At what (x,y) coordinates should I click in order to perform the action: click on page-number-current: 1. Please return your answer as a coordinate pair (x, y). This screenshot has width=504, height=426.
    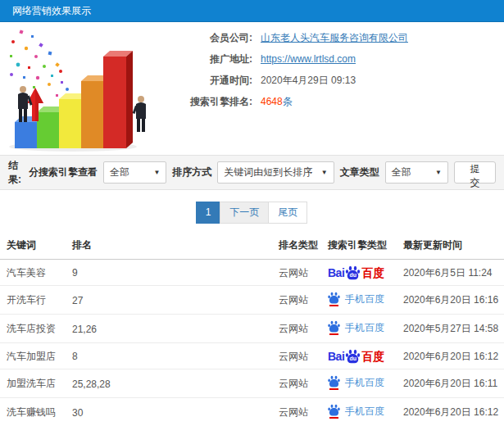
    Looking at the image, I should click on (208, 213).